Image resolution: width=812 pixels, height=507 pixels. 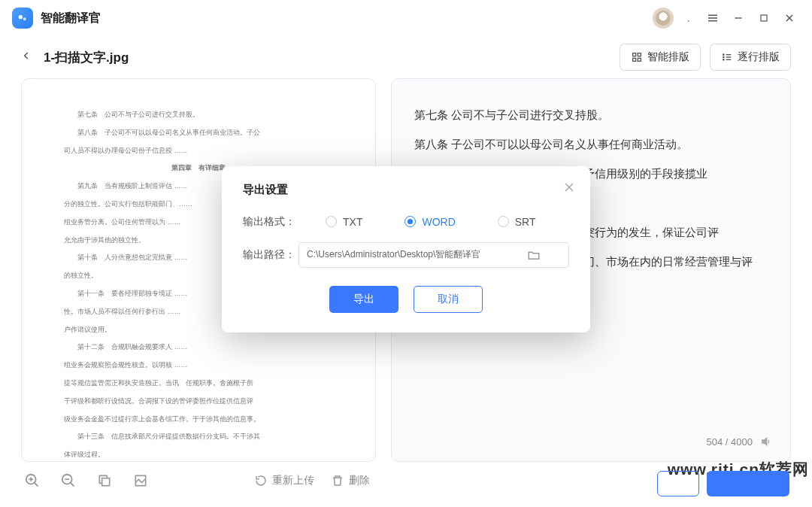 I want to click on format-radio-srt: SRT, so click(x=517, y=222).